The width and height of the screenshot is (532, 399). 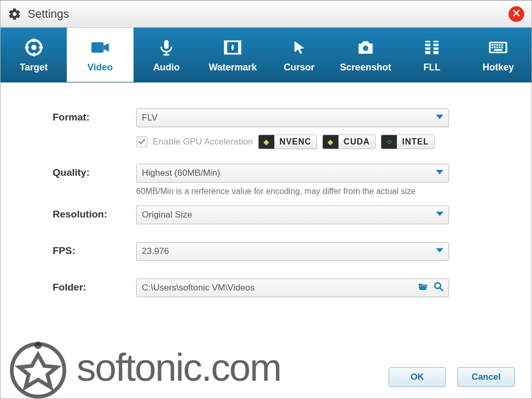 I want to click on gpu-checkbox, so click(x=142, y=142).